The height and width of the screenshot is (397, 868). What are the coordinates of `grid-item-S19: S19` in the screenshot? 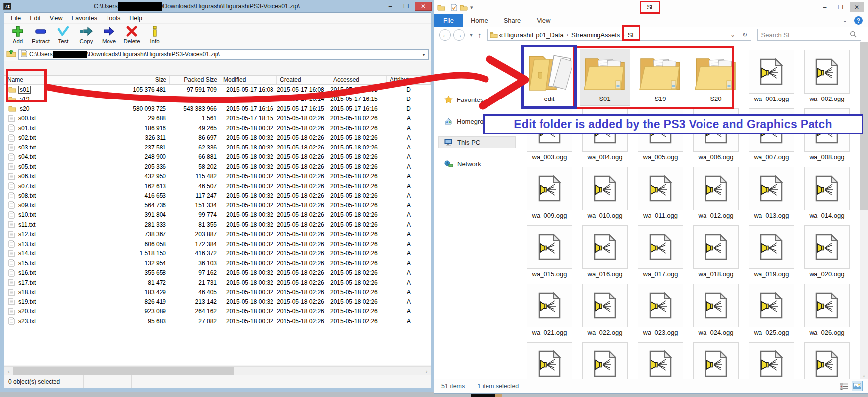 It's located at (660, 77).